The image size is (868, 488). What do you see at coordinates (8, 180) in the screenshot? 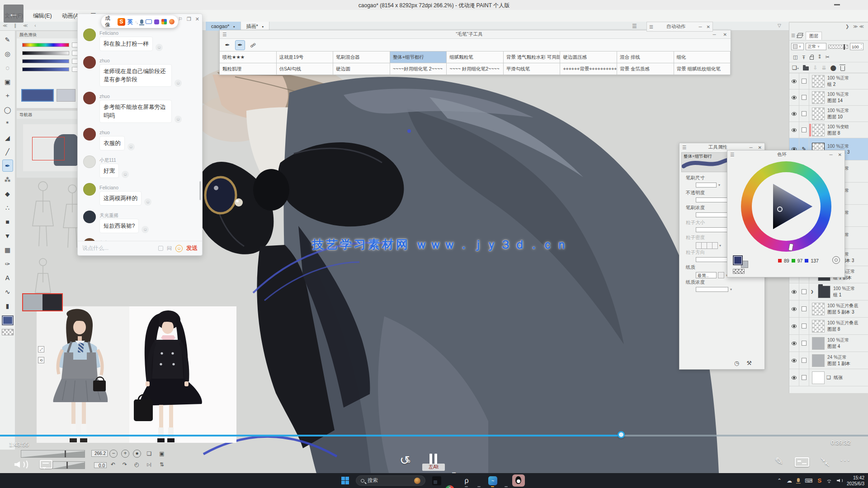
I see `airbrush-tool-icon: ⁂` at bounding box center [8, 180].